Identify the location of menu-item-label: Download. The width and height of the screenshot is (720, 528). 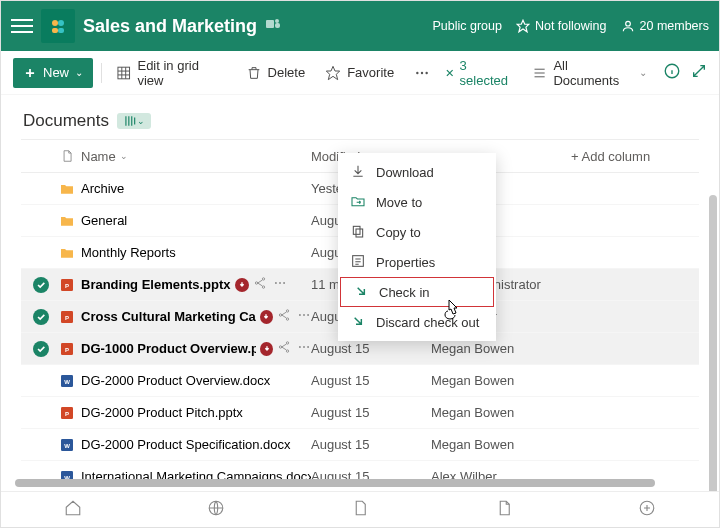
(405, 172).